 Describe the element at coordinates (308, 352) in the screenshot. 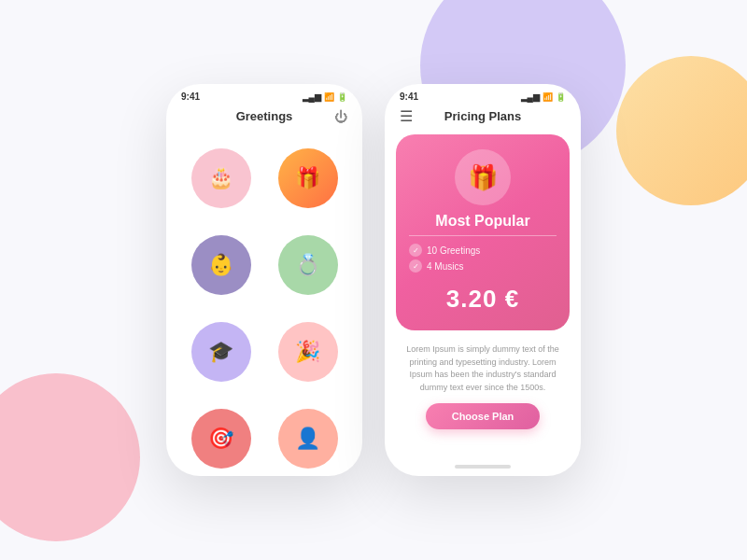

I see `party-icon: 🎉` at that location.